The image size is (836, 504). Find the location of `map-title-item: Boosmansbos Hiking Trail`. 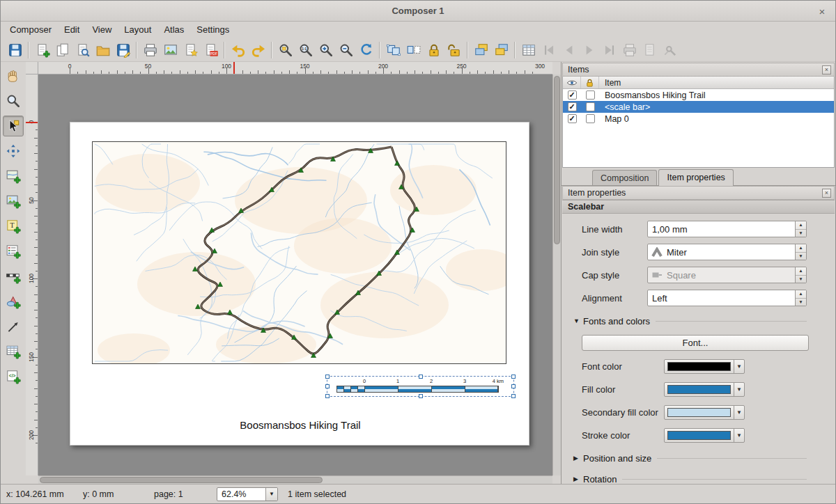

map-title-item: Boosmansbos Hiking Trail is located at coordinates (300, 425).